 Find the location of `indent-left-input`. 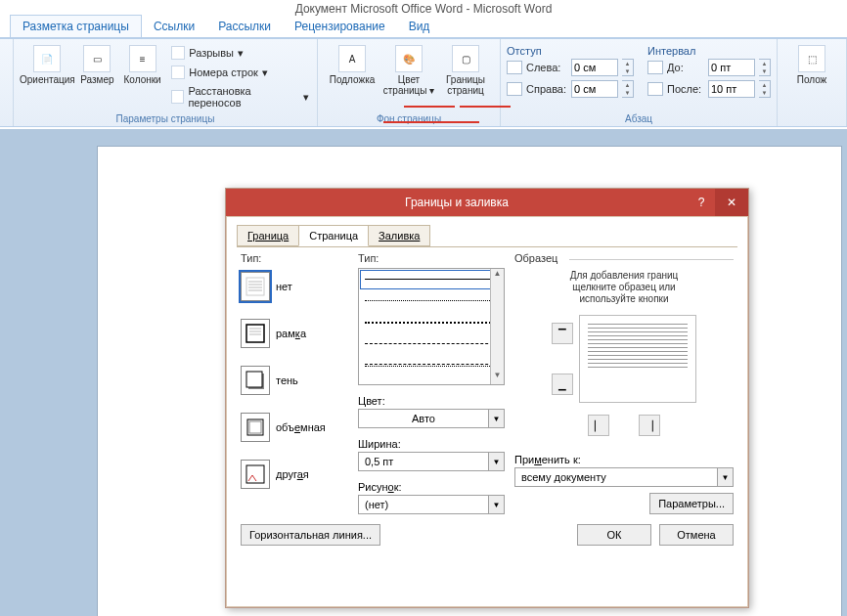

indent-left-input is located at coordinates (595, 67).